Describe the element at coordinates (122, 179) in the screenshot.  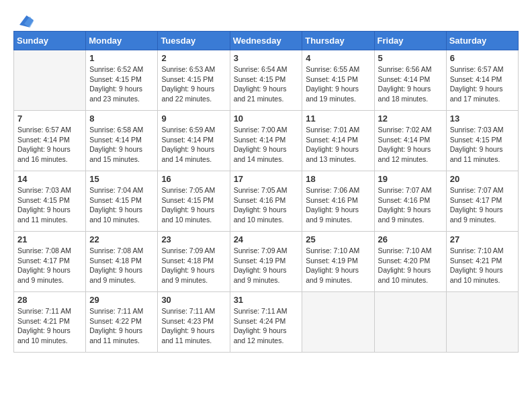
I see `day-number: 15` at that location.